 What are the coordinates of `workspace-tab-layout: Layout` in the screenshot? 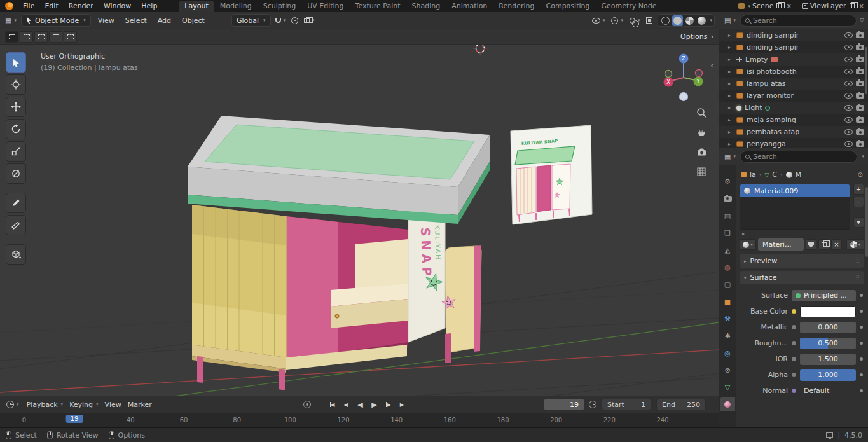 It's located at (196, 6).